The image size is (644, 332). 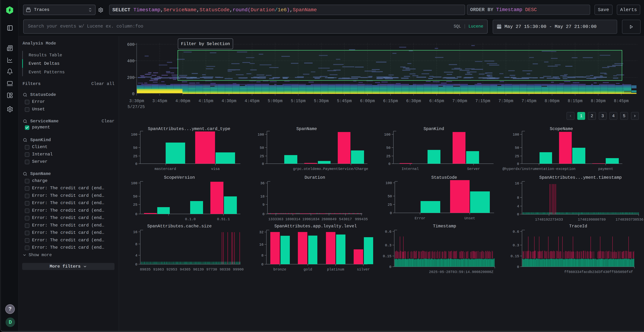 I want to click on svg-text: 4:15pm, so click(x=206, y=101).